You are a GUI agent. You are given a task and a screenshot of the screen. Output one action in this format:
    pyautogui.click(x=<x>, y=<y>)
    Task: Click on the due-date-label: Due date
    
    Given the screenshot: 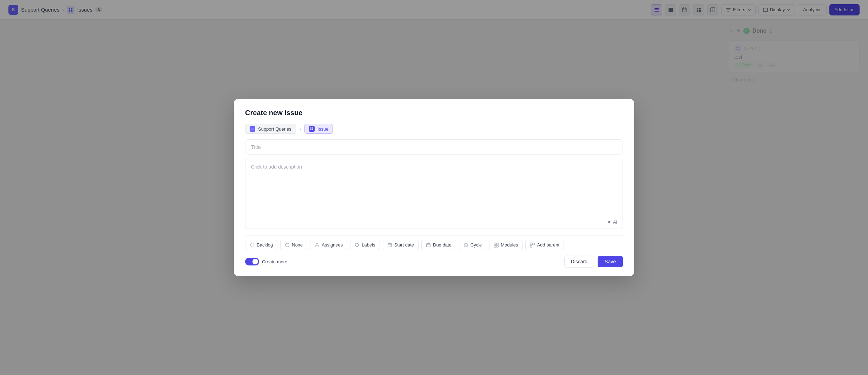 What is the action you would take?
    pyautogui.click(x=442, y=245)
    